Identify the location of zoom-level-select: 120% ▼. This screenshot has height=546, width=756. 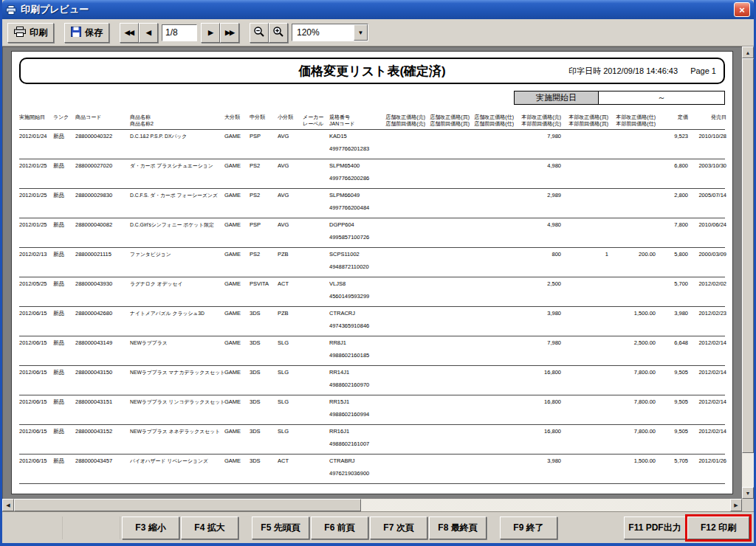
(330, 32).